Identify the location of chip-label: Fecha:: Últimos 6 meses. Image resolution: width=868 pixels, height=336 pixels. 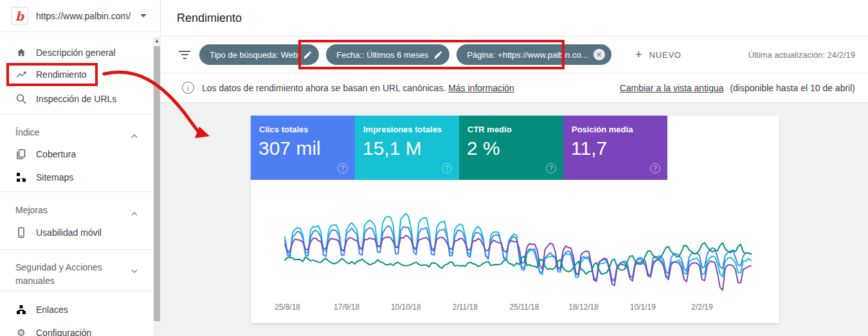
(382, 55).